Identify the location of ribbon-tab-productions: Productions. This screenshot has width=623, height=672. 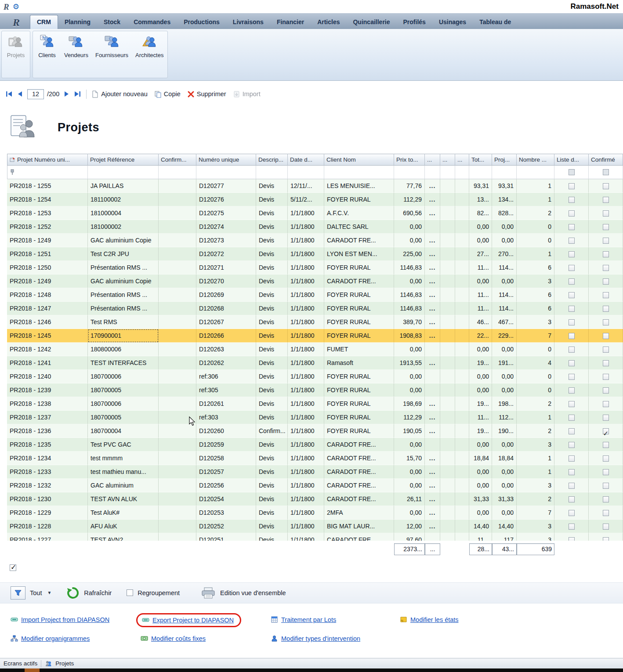
(202, 22).